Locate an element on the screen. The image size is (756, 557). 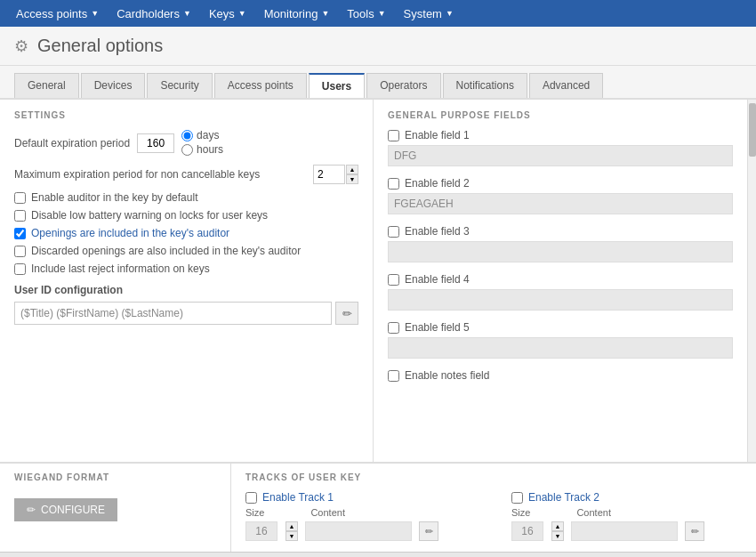
checkbox-battery is located at coordinates (20, 215).